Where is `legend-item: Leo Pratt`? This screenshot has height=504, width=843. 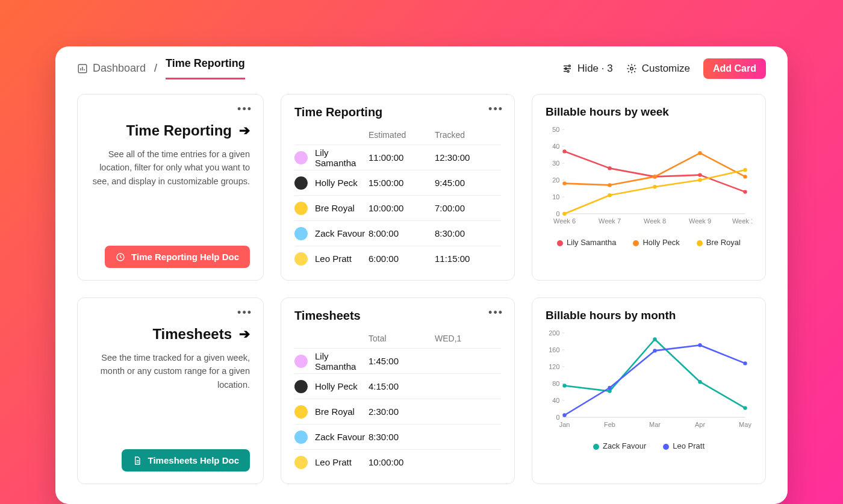
legend-item: Leo Pratt is located at coordinates (684, 446).